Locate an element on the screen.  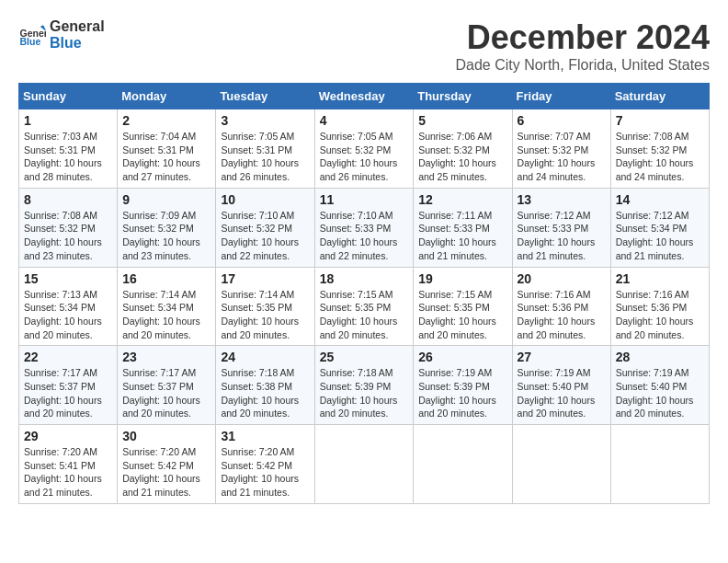
day-info: Sunrise: 7:03 AM Sunset: 5:31 PM Dayligh… is located at coordinates (63, 156).